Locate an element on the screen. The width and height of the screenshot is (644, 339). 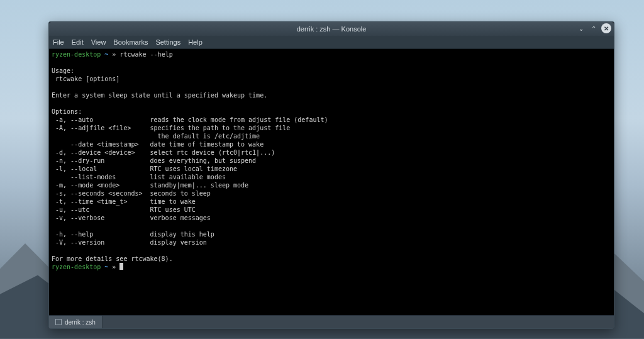
window-controls: ⌄ ⌃ ✕ is located at coordinates (594, 28).